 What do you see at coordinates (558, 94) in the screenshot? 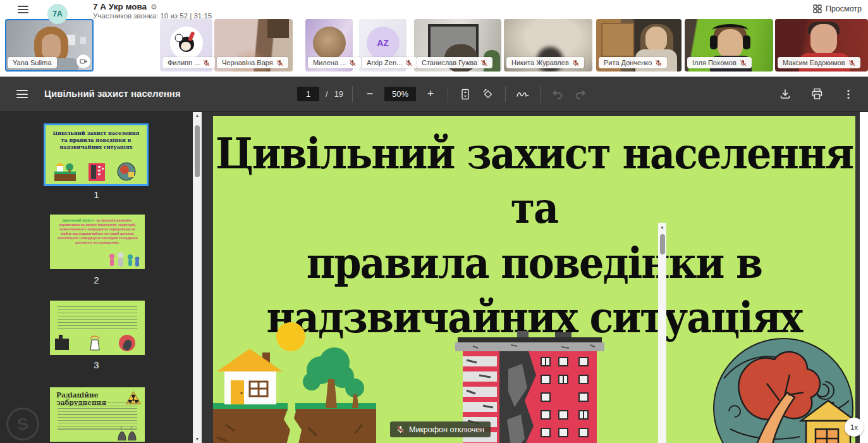
I see `undo-icon` at bounding box center [558, 94].